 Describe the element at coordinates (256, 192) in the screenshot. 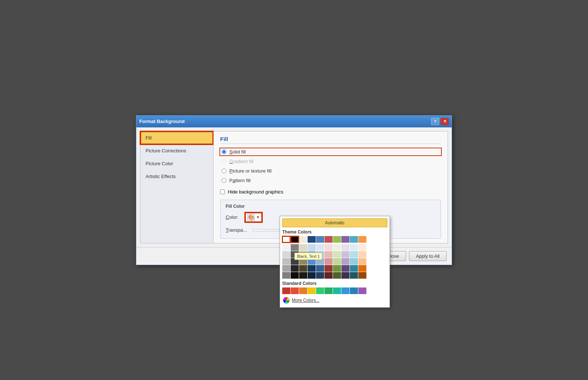

I see `hide-background-label: Hide background graphics` at that location.